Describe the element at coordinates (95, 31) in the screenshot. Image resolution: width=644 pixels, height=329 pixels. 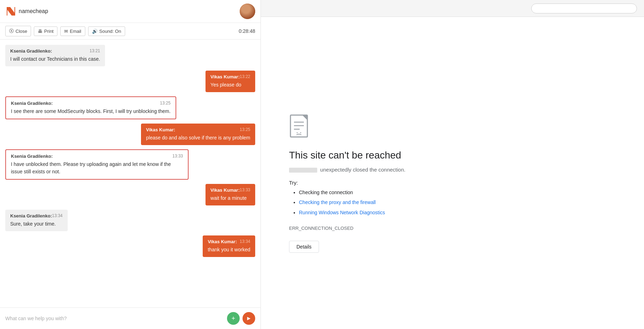
I see `sound-icon: 🔊` at that location.